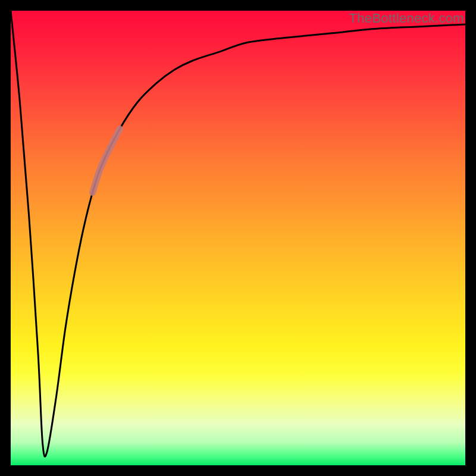 The height and width of the screenshot is (476, 476). I want to click on frame-top, so click(238, 5).